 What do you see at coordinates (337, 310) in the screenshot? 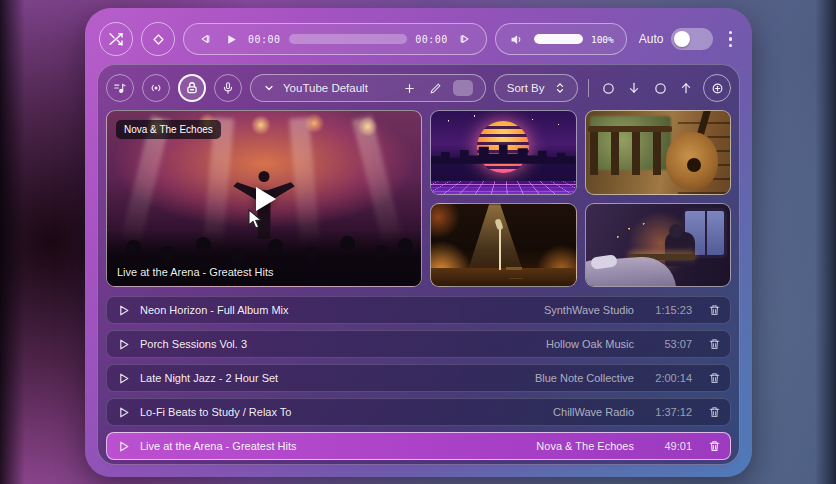
I see `track-title: Neon Horizon - Full Album Mix` at bounding box center [337, 310].